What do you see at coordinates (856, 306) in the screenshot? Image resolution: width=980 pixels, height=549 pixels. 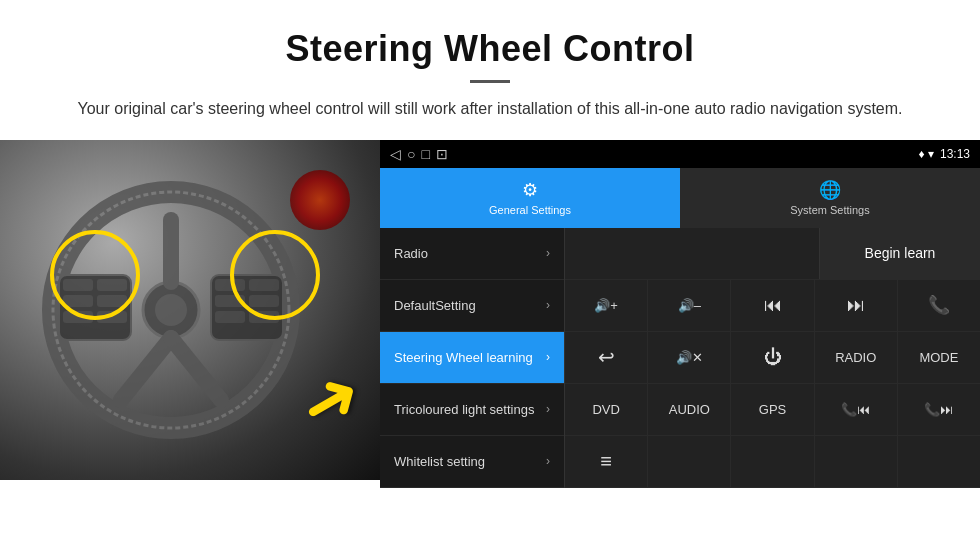 I see `next-track-icon: ⏭` at bounding box center [856, 306].